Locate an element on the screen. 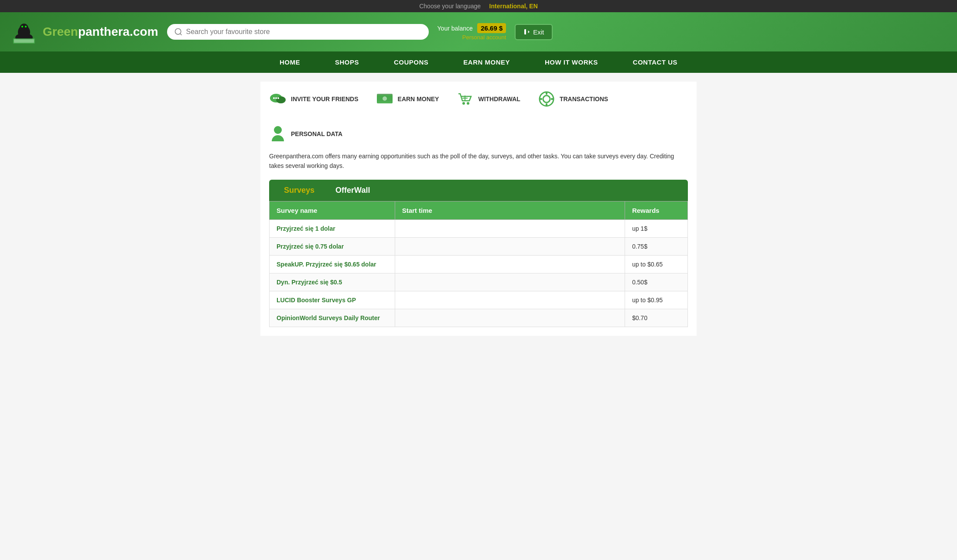  reward-cell: $0.70 is located at coordinates (656, 318).